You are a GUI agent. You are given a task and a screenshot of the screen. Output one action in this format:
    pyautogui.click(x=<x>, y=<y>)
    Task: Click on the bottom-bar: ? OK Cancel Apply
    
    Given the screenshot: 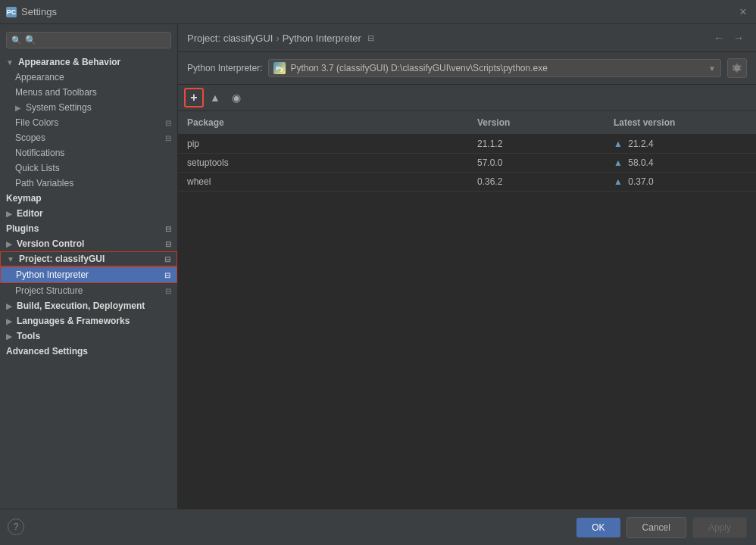 What is the action you would take?
    pyautogui.click(x=378, y=527)
    